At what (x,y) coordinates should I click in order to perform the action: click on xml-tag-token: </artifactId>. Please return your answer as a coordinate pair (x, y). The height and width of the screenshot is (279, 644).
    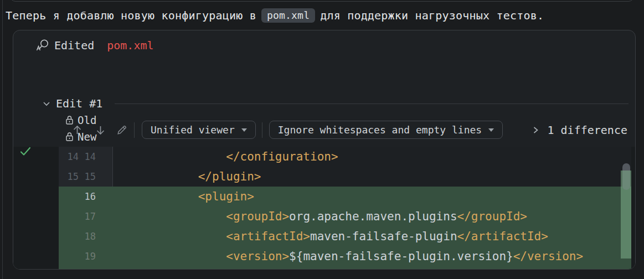
    Looking at the image, I should click on (503, 236).